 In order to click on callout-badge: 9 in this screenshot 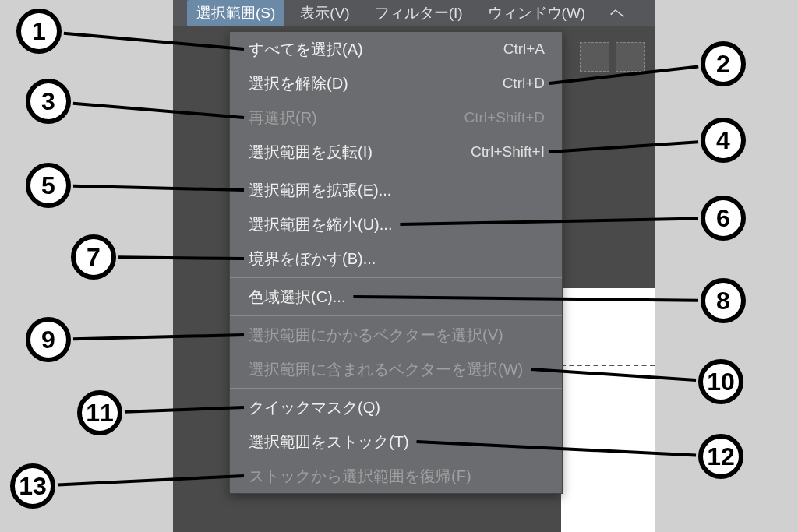, I will do `click(48, 340)`.